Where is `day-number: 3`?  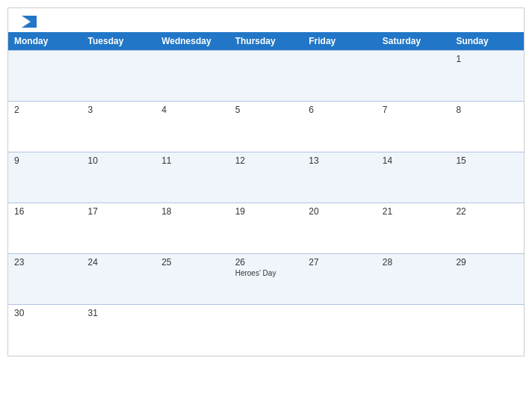
day-number: 3 is located at coordinates (120, 110).